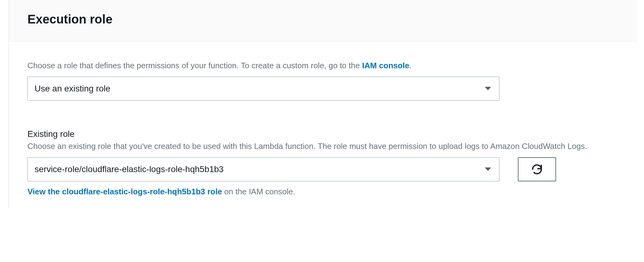 The width and height of the screenshot is (644, 262). What do you see at coordinates (323, 169) in the screenshot?
I see `existing-role-row: service-role/cloudflare-elastic-logs-rol…` at bounding box center [323, 169].